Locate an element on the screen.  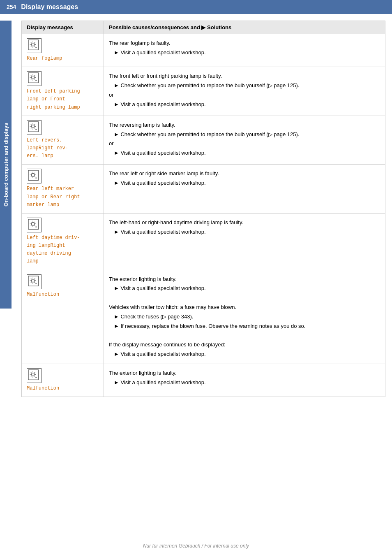
table-row: MalfunctionThe exterior lighting is faul… is located at coordinates (204, 380).